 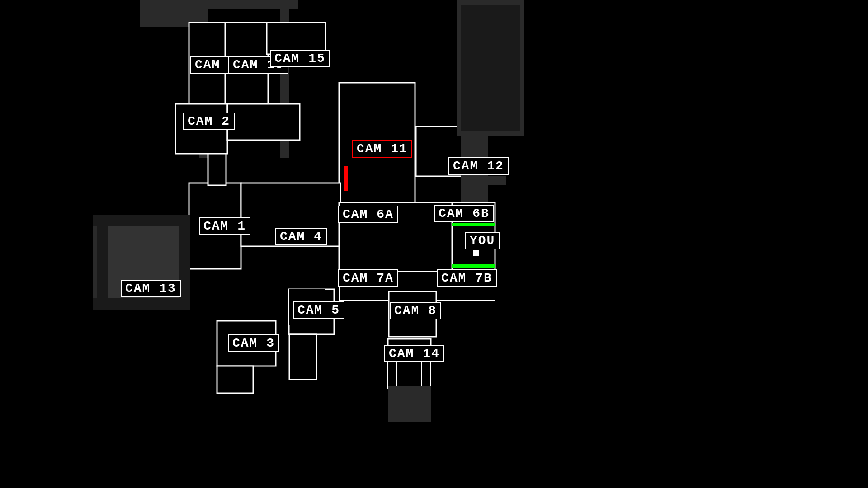 What do you see at coordinates (254, 343) in the screenshot?
I see `cam3-label: CAM 3` at bounding box center [254, 343].